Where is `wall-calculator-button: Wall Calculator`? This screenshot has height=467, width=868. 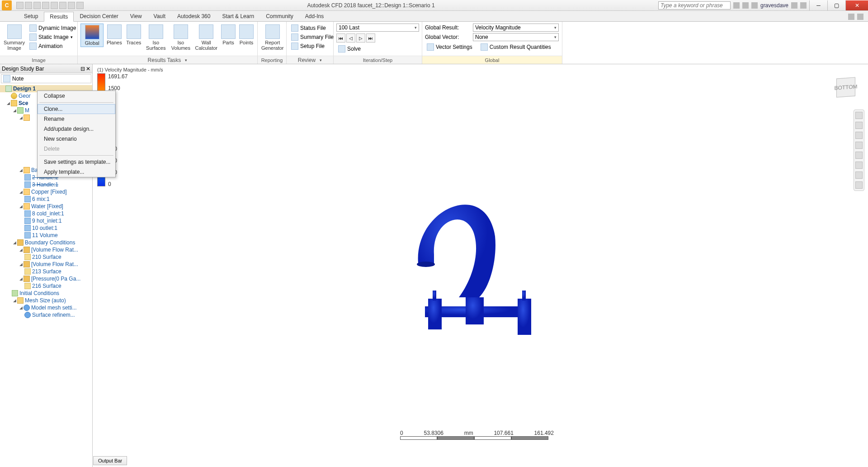
wall-calculator-button: Wall Calculator is located at coordinates (206, 38).